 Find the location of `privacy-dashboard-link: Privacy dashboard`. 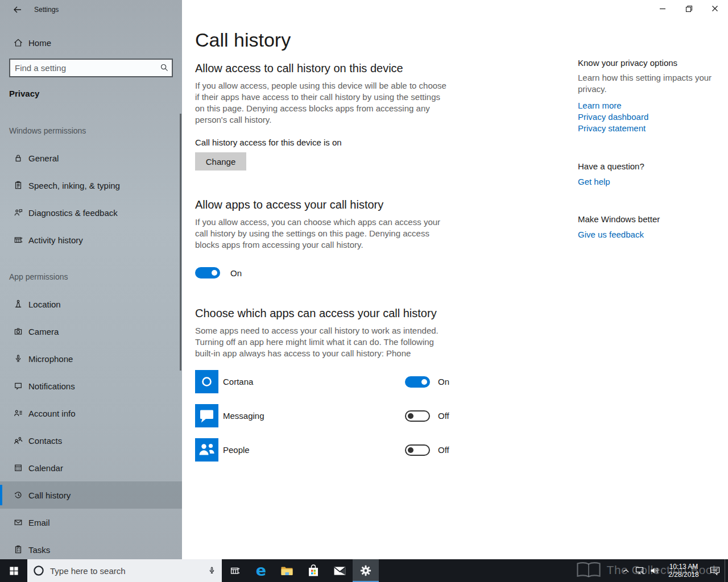

privacy-dashboard-link: Privacy dashboard is located at coordinates (650, 117).